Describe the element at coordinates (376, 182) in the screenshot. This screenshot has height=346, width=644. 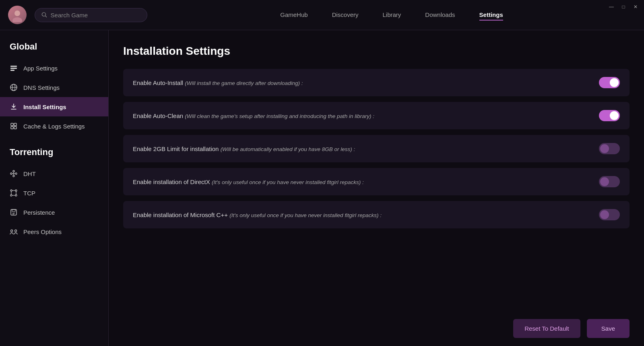
I see `setting-row-directx: Enable installation of DirectX (It's onl…` at that location.